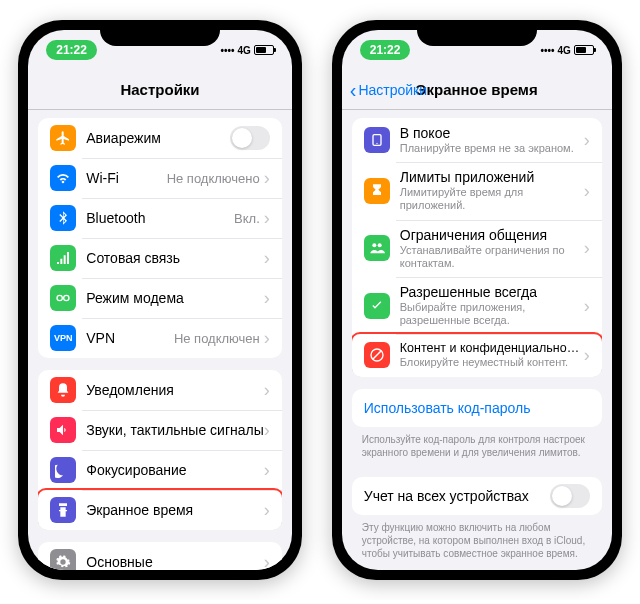  What do you see at coordinates (247, 218) in the screenshot?
I see `bluetooth-detail: Вкл.` at bounding box center [247, 218].